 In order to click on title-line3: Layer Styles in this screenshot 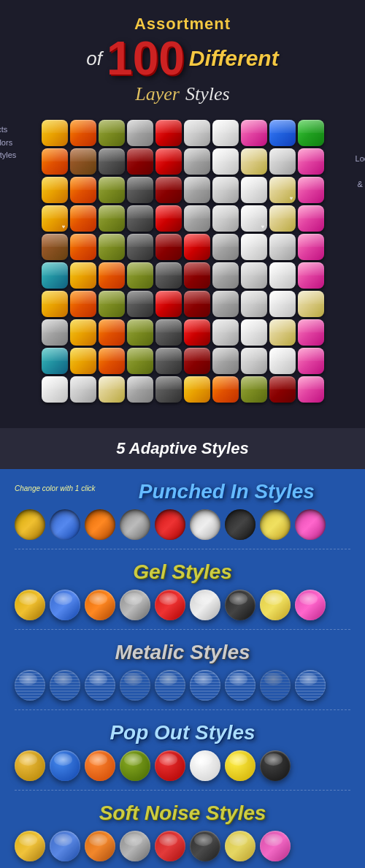, I will do `click(182, 94)`.